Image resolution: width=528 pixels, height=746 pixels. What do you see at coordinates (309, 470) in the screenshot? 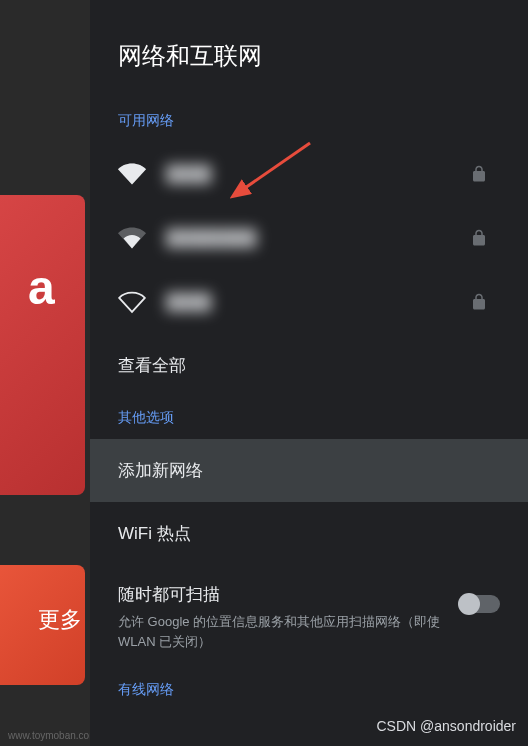
I see `add-network-button: 添加新网络` at bounding box center [309, 470].